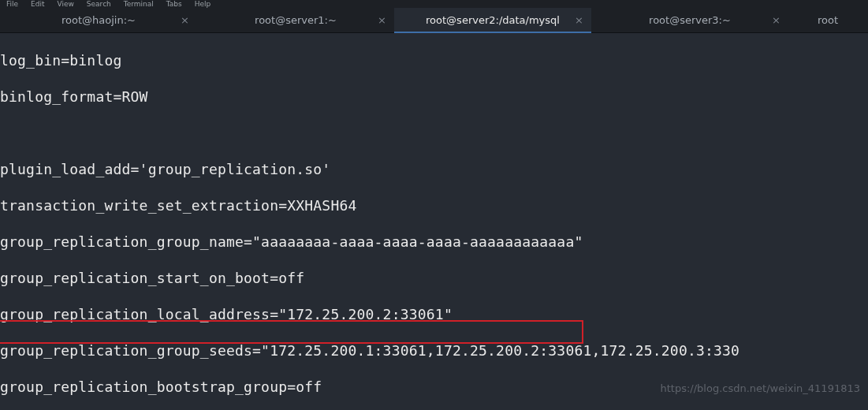  I want to click on tab-title: root@server3:~, so click(690, 20).